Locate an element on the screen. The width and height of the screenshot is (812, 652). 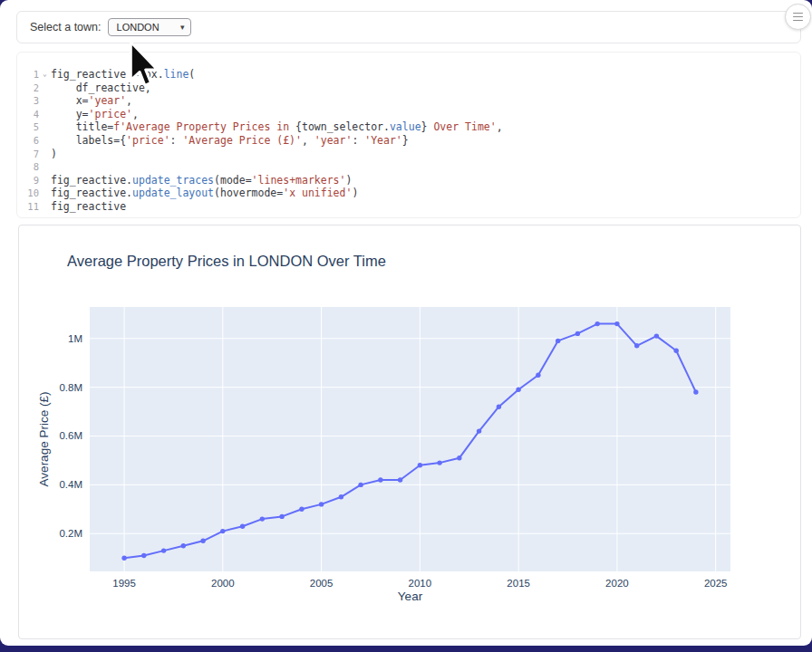
line-number: 11 is located at coordinates (28, 206).